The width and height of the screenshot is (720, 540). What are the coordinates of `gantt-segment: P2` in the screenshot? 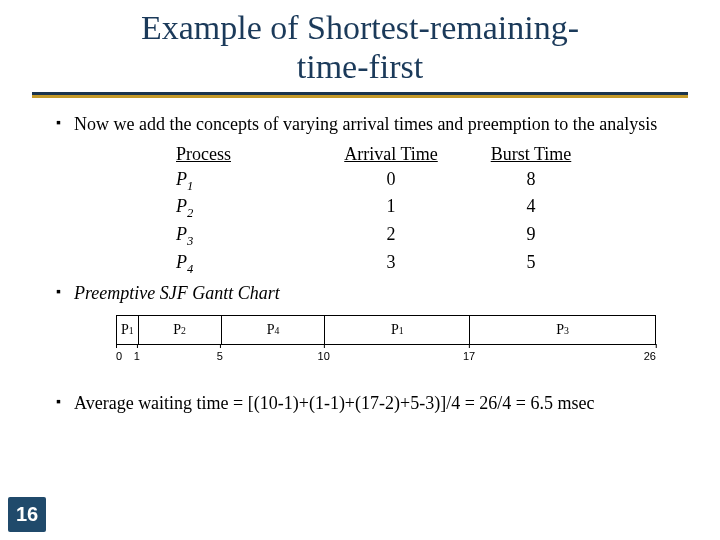 It's located at (180, 330).